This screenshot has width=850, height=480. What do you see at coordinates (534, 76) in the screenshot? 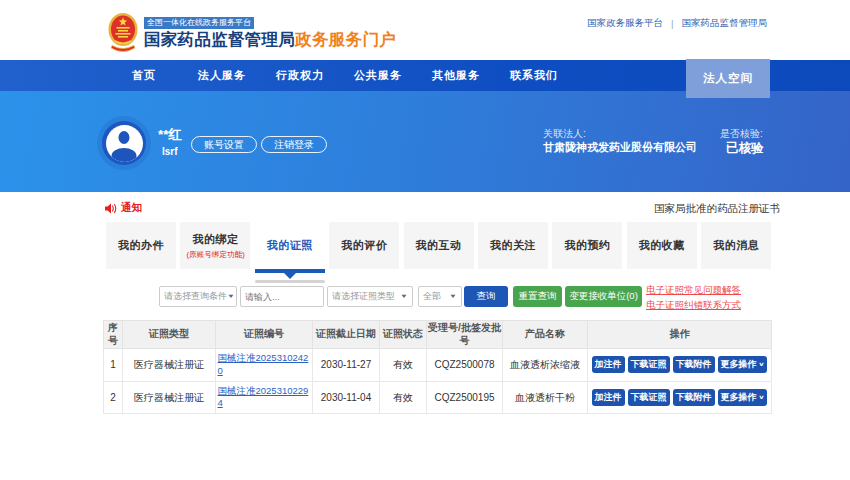
I see `nav-item-contact-us: 联系我们` at bounding box center [534, 76].